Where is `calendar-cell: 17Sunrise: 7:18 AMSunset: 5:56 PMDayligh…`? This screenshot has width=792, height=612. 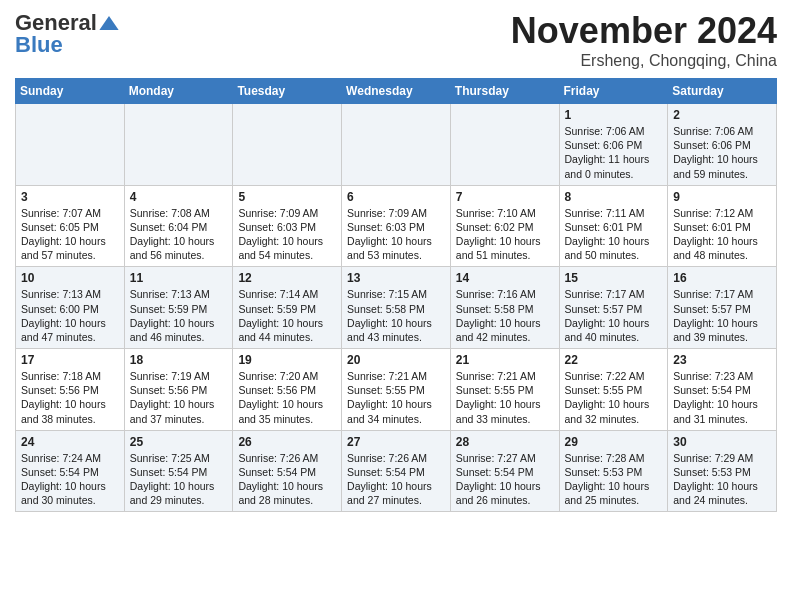 calendar-cell: 17Sunrise: 7:18 AMSunset: 5:56 PMDayligh… is located at coordinates (70, 390).